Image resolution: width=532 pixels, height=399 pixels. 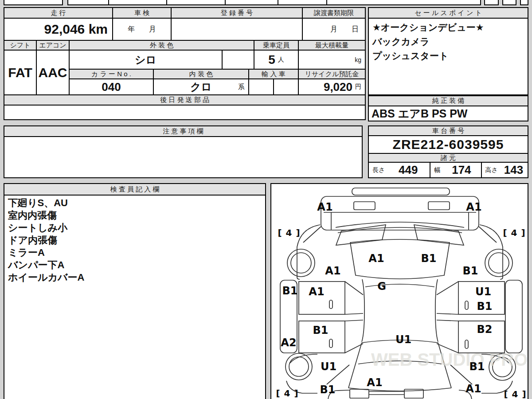 I want to click on tread-rear-left: [ 4 ], so click(x=287, y=393).